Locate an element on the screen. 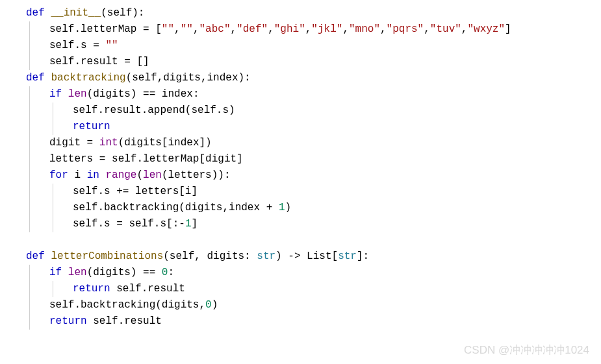 The image size is (601, 364). token-id: result is located at coordinates (123, 110).